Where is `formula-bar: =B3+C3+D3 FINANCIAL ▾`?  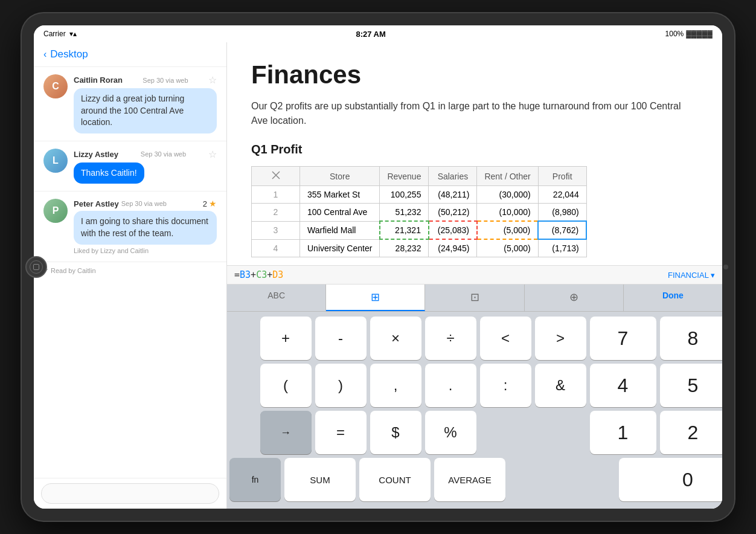
formula-bar: =B3+C3+D3 FINANCIAL ▾ is located at coordinates (475, 275).